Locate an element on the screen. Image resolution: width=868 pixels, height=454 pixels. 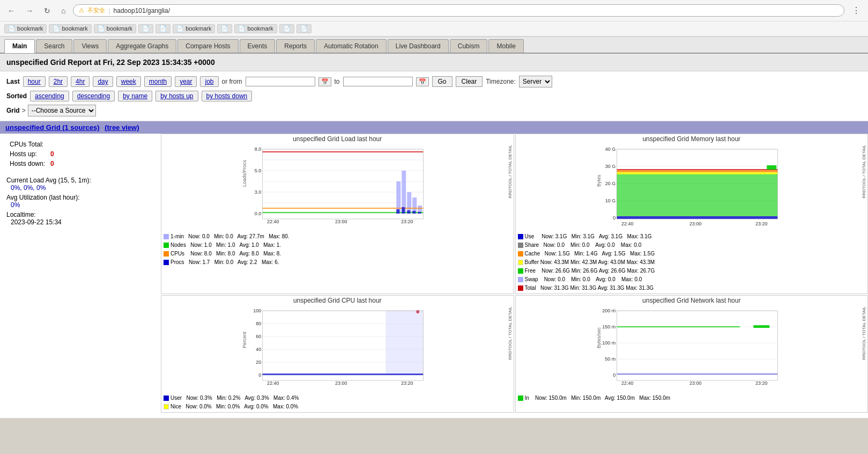
hosts-up-value: 0 is located at coordinates (53, 154).